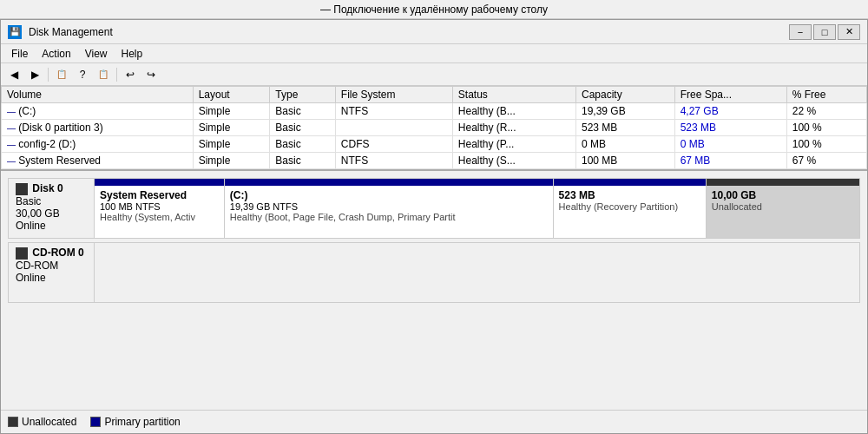  What do you see at coordinates (132, 54) in the screenshot?
I see `menu-help: Help` at bounding box center [132, 54].